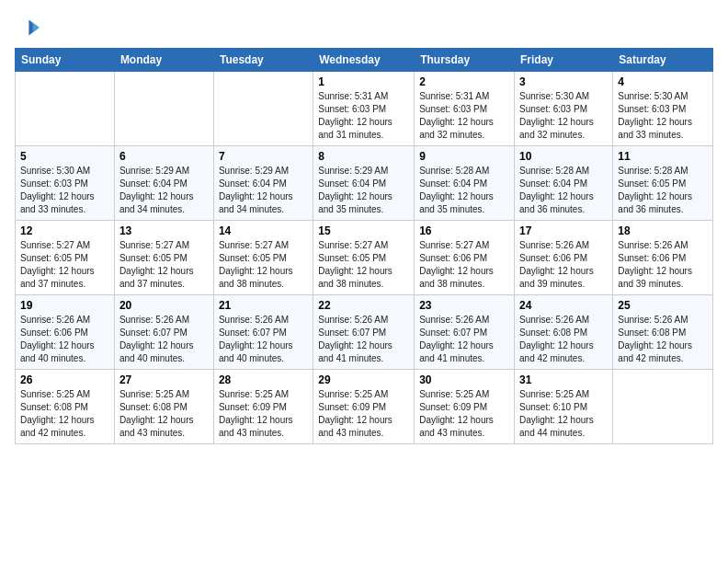 The width and height of the screenshot is (728, 563). Describe the element at coordinates (464, 265) in the screenshot. I see `day-info: Sunrise: 5:27 AM Sunset: 6:06 PM Dayligh…` at that location.